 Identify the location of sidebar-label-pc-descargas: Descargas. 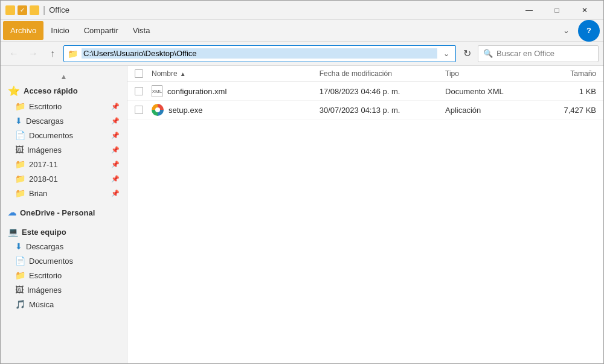
(45, 246).